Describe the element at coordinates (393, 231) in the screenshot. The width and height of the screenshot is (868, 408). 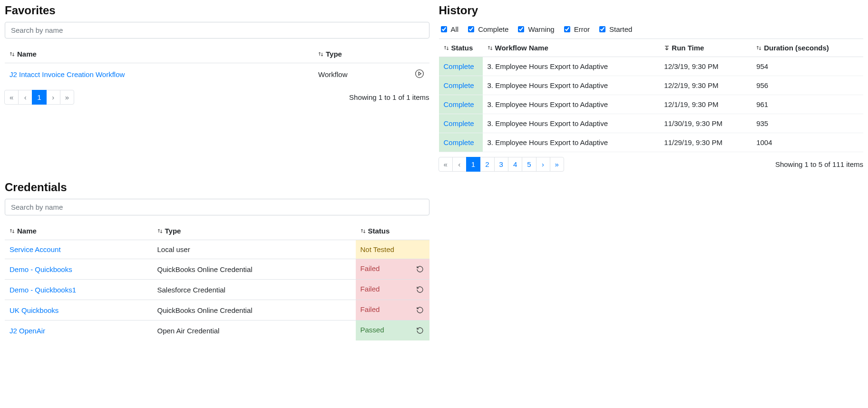
I see `credentials-col-status: Status` at that location.